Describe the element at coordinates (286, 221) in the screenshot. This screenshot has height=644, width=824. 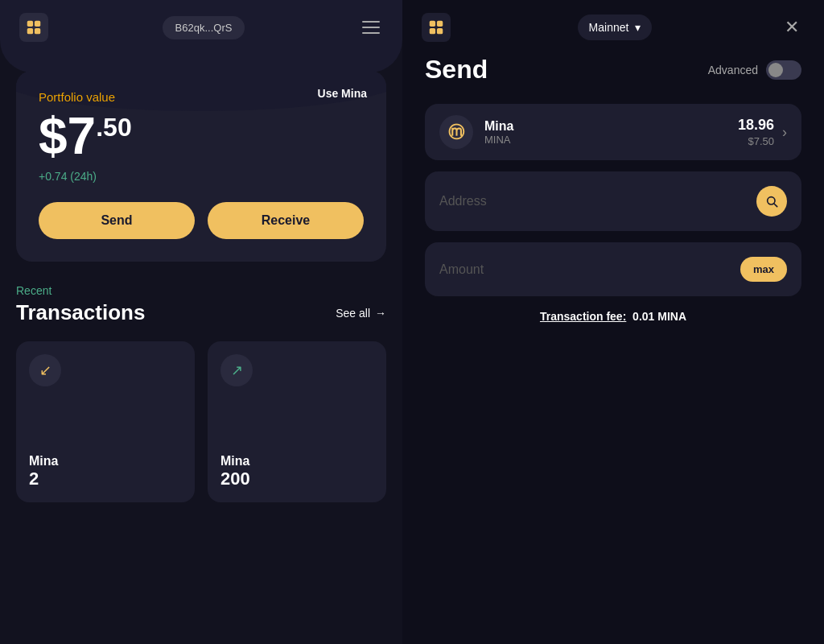
I see `receive-button: Receive` at that location.